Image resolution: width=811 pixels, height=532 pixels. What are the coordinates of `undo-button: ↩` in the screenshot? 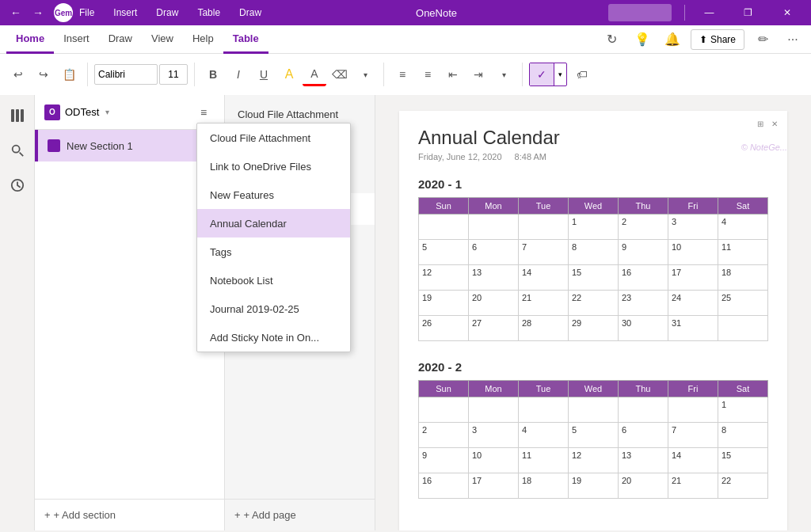 It's located at (18, 74).